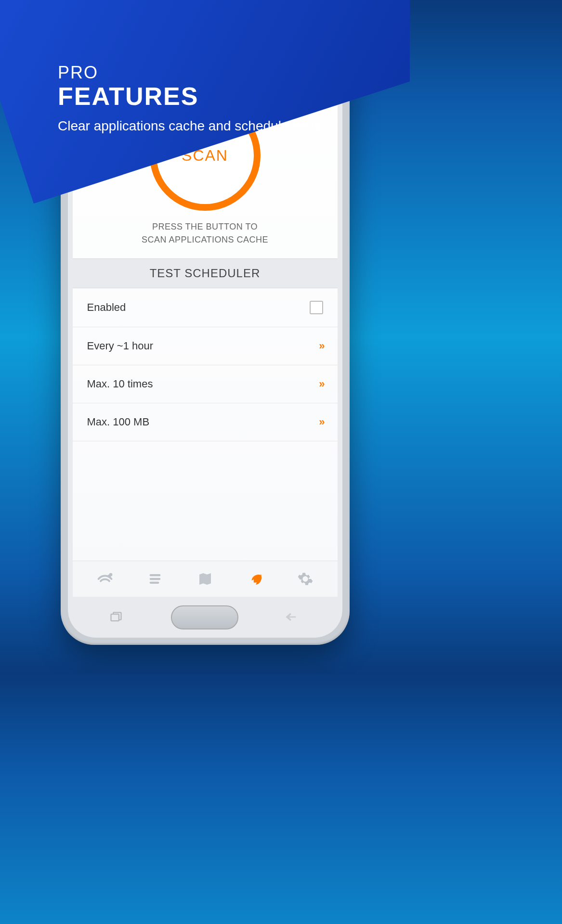  I want to click on enabled-label: Enabled, so click(107, 308).